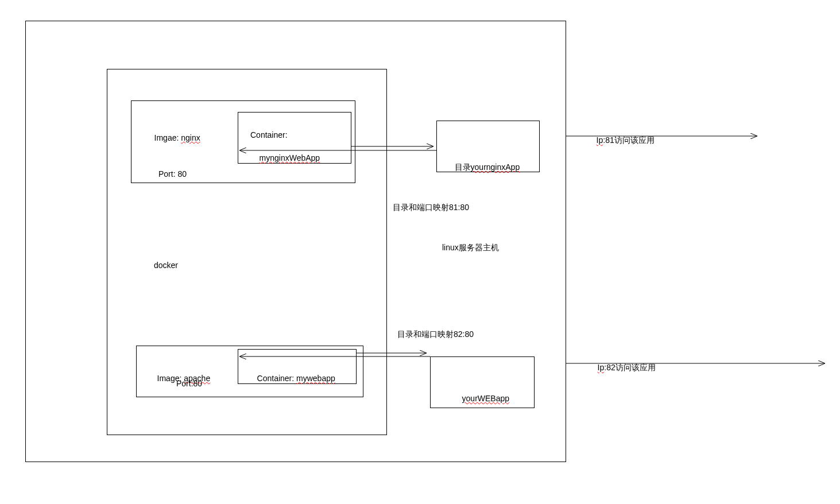 This screenshot has width=840, height=504. I want to click on linux-host-label: linux服务器主机, so click(471, 247).